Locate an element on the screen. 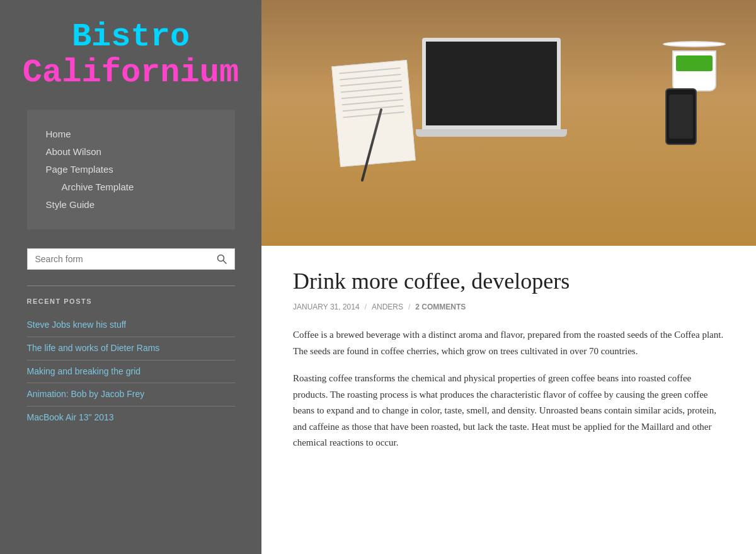 The width and height of the screenshot is (756, 554). post-comments-count: 2 COMMENTS is located at coordinates (440, 307).